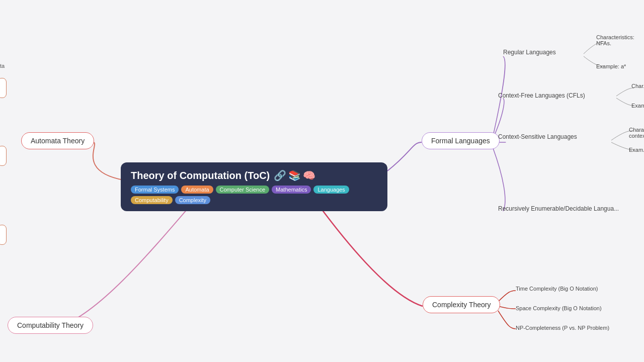 Image resolution: width=644 pixels, height=362 pixels. What do you see at coordinates (57, 141) in the screenshot?
I see `automata-theory-label: Automata Theory` at bounding box center [57, 141].